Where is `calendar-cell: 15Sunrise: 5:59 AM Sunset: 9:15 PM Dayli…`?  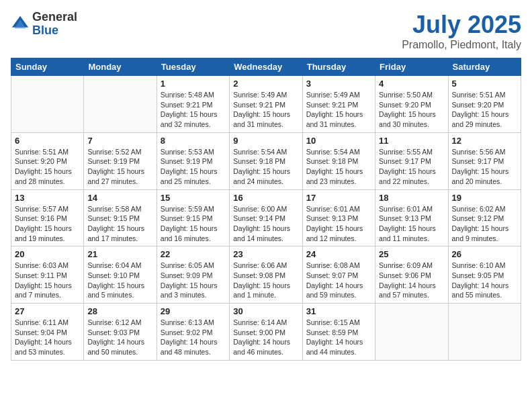 calendar-cell: 15Sunrise: 5:59 AM Sunset: 9:15 PM Dayli… is located at coordinates (193, 218).